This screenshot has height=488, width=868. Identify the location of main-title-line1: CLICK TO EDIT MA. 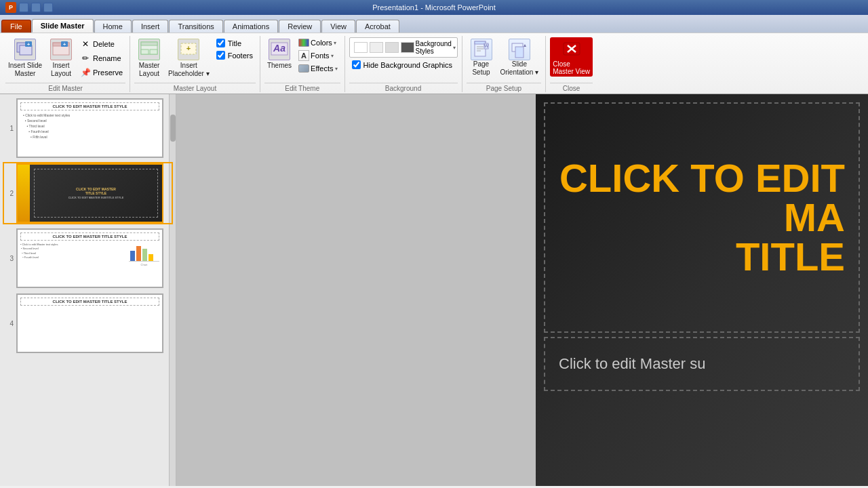
(702, 198).